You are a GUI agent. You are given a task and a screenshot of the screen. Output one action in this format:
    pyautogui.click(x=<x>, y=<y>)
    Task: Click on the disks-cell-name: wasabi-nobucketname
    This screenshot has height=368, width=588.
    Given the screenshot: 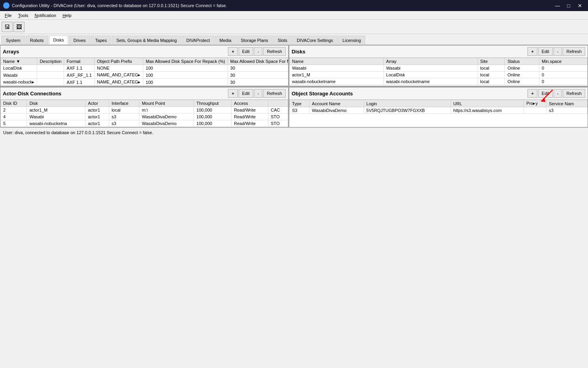 What is the action you would take?
    pyautogui.click(x=337, y=82)
    